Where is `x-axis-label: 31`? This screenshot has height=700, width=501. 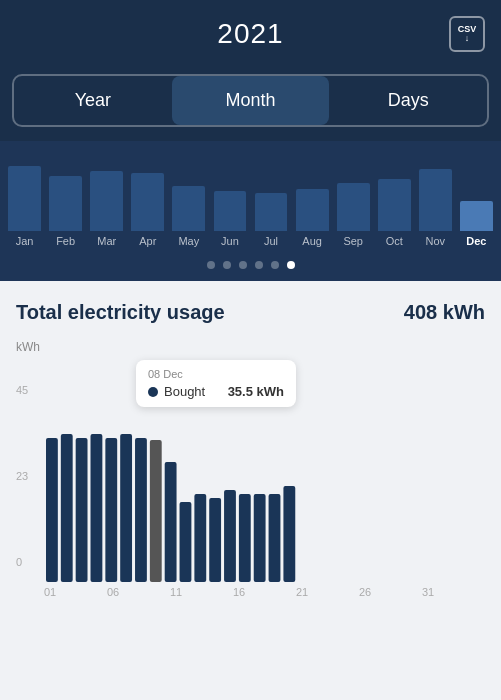 x-axis-label: 31 is located at coordinates (454, 592).